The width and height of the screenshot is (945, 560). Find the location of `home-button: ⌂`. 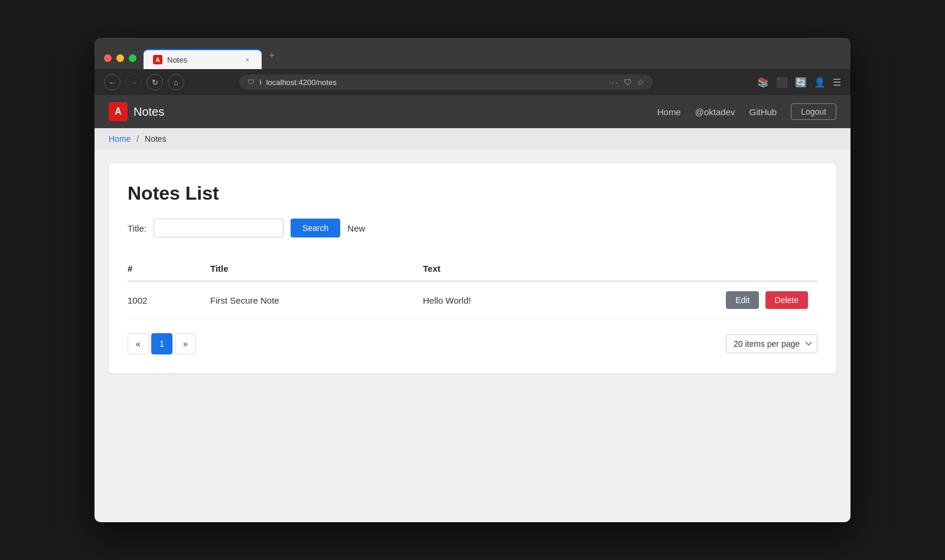

home-button: ⌂ is located at coordinates (176, 82).